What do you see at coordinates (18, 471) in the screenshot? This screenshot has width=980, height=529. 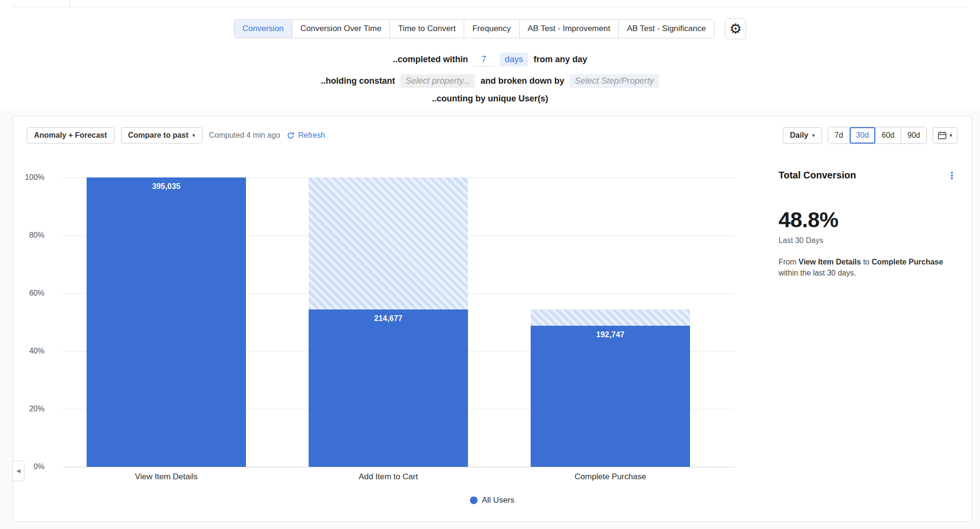 I see `triangle-left-icon: ◀` at bounding box center [18, 471].